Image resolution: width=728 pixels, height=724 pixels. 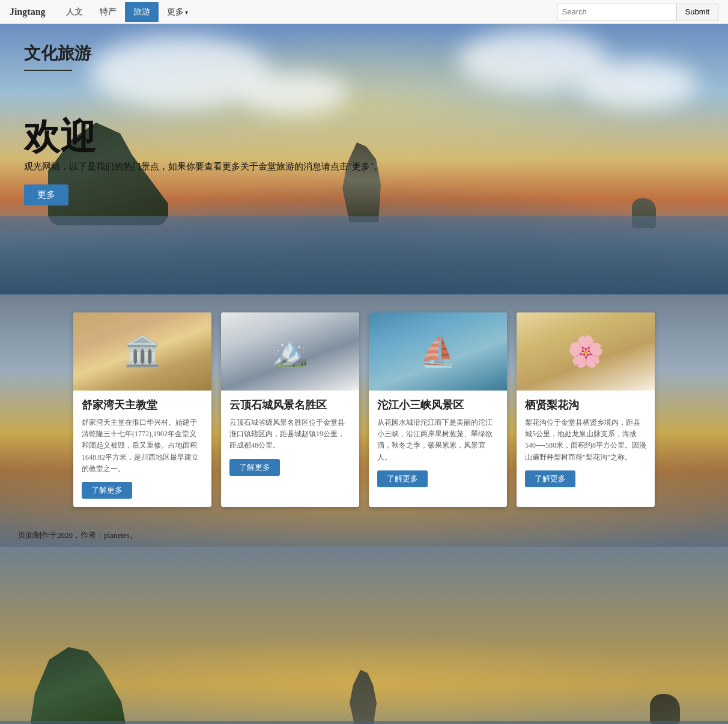 I want to click on card-text-3: 从花园水城沿沱江而下是美丽的沱江小三峡，沿江两岸果树葱茏、翠绿欲滴，秋冬之季，硕…, so click(x=438, y=440).